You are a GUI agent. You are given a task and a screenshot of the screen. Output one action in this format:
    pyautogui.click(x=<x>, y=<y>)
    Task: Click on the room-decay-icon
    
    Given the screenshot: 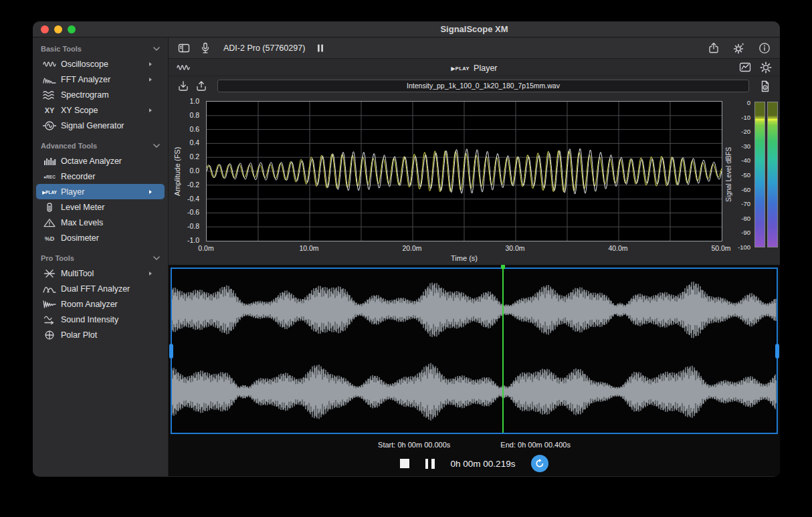 What is the action you would take?
    pyautogui.click(x=49, y=304)
    